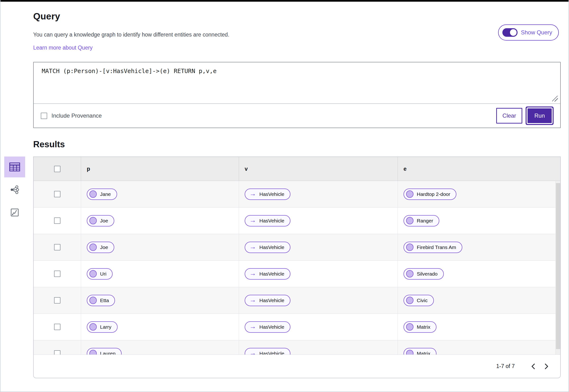  What do you see at coordinates (100, 274) in the screenshot?
I see `p-node-pill: Uri` at bounding box center [100, 274].